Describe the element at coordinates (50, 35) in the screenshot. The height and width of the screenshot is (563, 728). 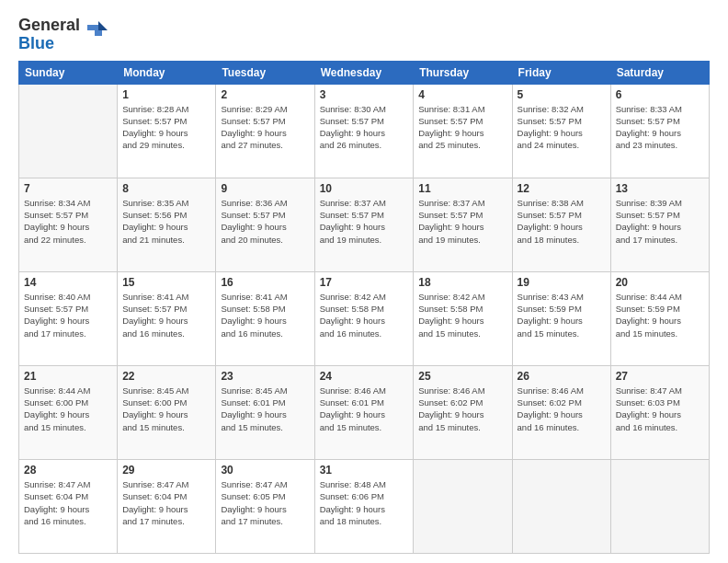
I see `logo-text: General Blue` at that location.